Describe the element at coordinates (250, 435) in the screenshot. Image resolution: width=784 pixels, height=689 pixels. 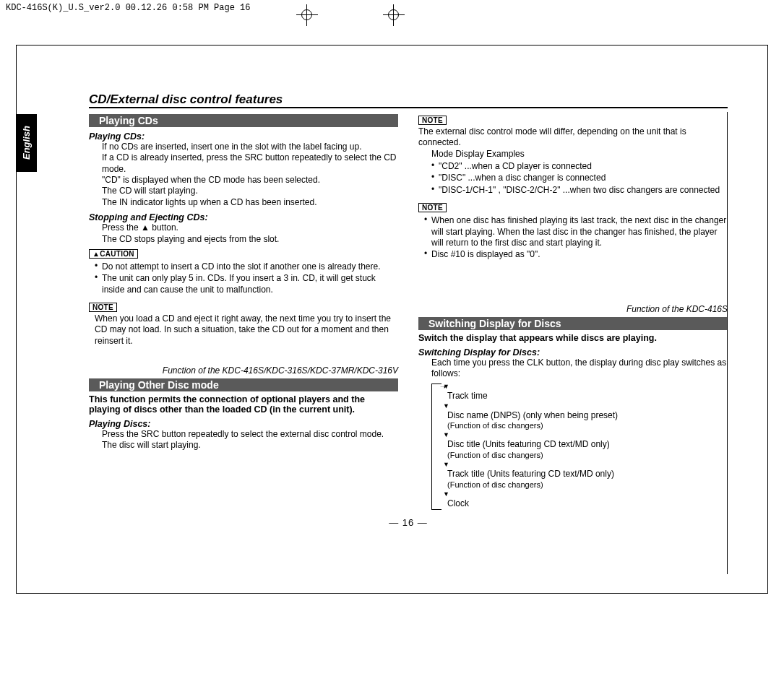
I see `body-text: Press the SRC button repeatedly to selec…` at that location.